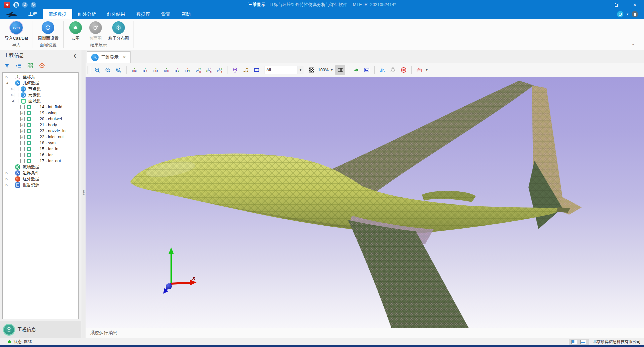  What do you see at coordinates (25, 5) in the screenshot?
I see `undo-icon: ↺` at bounding box center [25, 5].